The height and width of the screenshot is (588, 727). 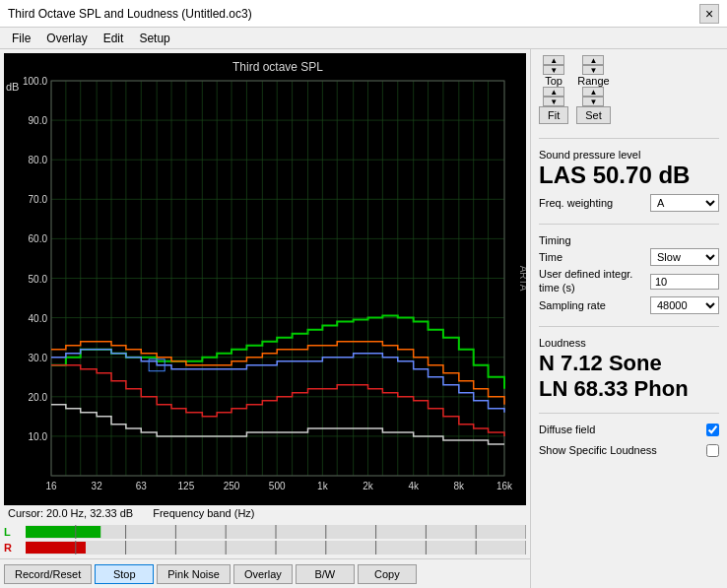 What do you see at coordinates (364, 38) in the screenshot?
I see `menu-bar: File Overlay Edit Setup` at bounding box center [364, 38].